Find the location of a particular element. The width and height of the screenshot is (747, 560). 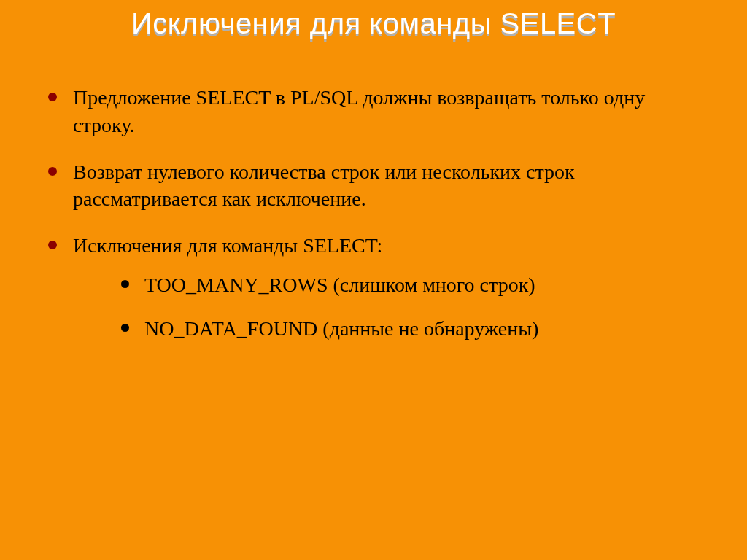

bullet-item: Возврат нулевого количества строк или не… is located at coordinates (374, 186).